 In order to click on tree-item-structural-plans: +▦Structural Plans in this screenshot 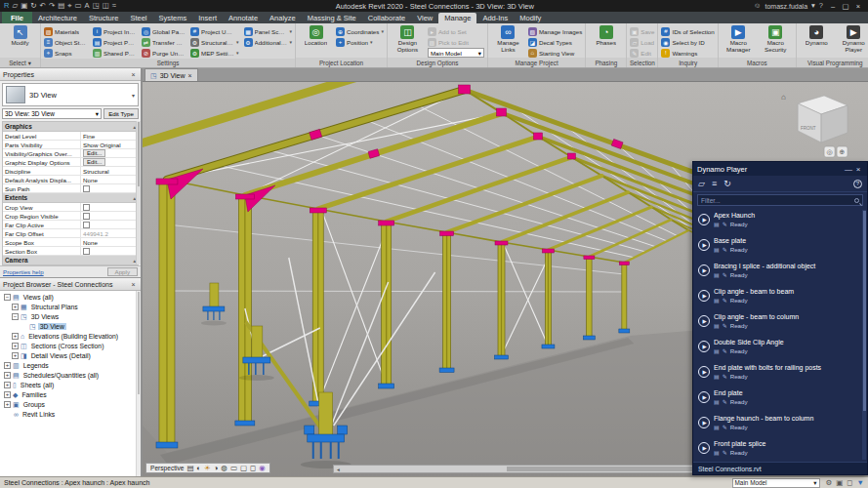, I will do `click(70, 306)`.